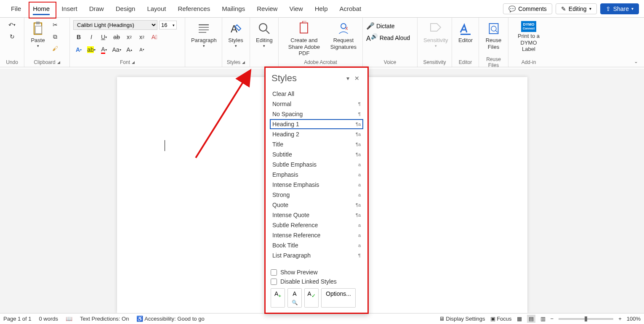 The width and height of the screenshot is (644, 324). I want to click on editing-mode-button: ✎ Editing ▾, so click(576, 9).